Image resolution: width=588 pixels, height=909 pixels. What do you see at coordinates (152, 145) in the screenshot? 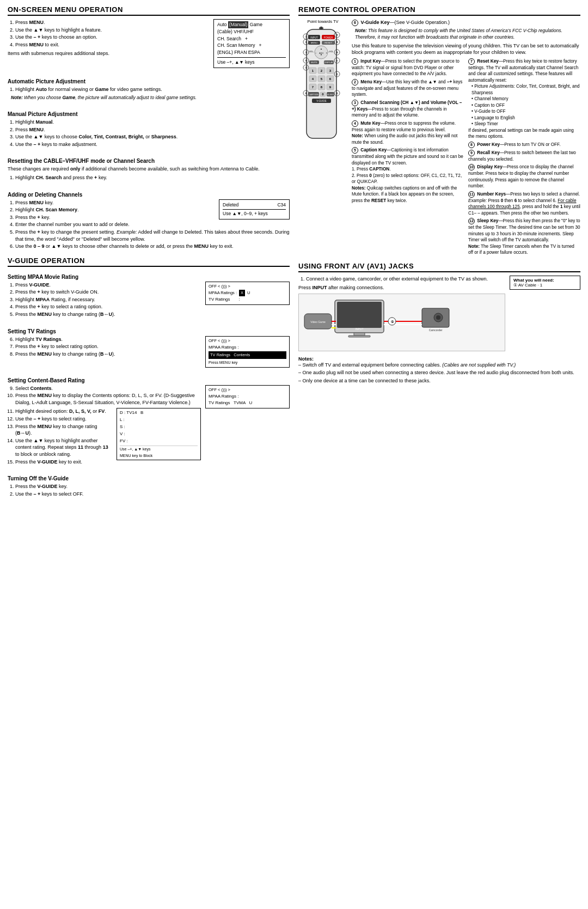
I see `manual-step-4: Use the – + keys to make adjustment.` at bounding box center [152, 145].